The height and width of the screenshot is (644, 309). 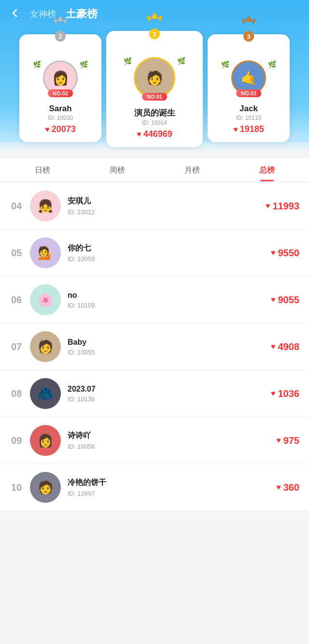 I want to click on laurel-right-first: 🌿, so click(x=182, y=80).